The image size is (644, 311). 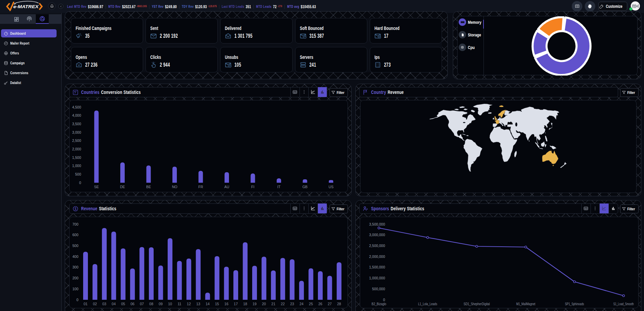 I want to click on svg-text: 28, so click(x=339, y=304).